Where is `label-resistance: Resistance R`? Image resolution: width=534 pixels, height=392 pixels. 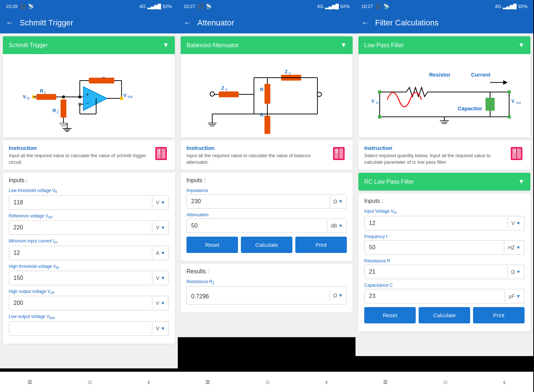
label-resistance: Resistance R is located at coordinates (444, 261).